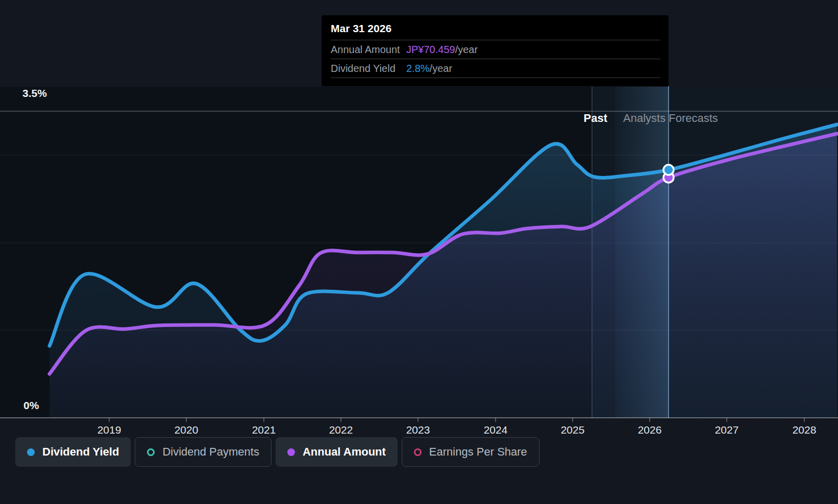 The image size is (838, 504). Describe the element at coordinates (496, 49) in the screenshot. I see `tooltip-row-annual-amount: Annual Amount JP¥70.459/year` at that location.